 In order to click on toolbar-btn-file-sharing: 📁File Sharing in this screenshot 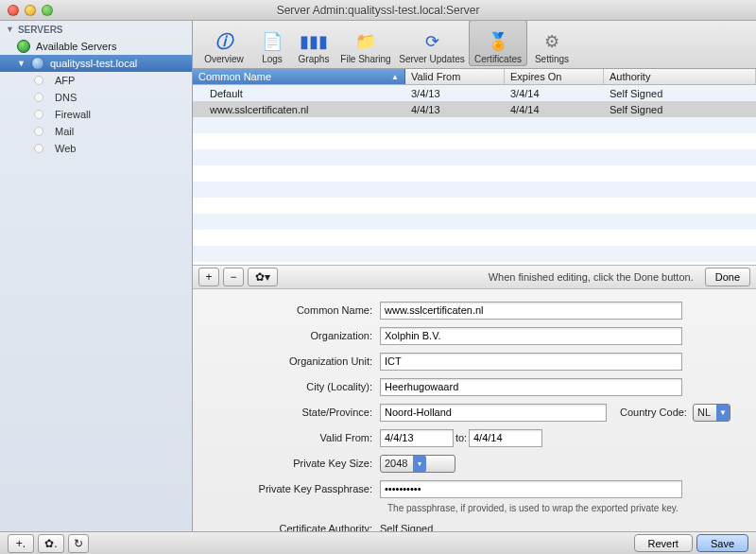, I will do `click(366, 43)`.